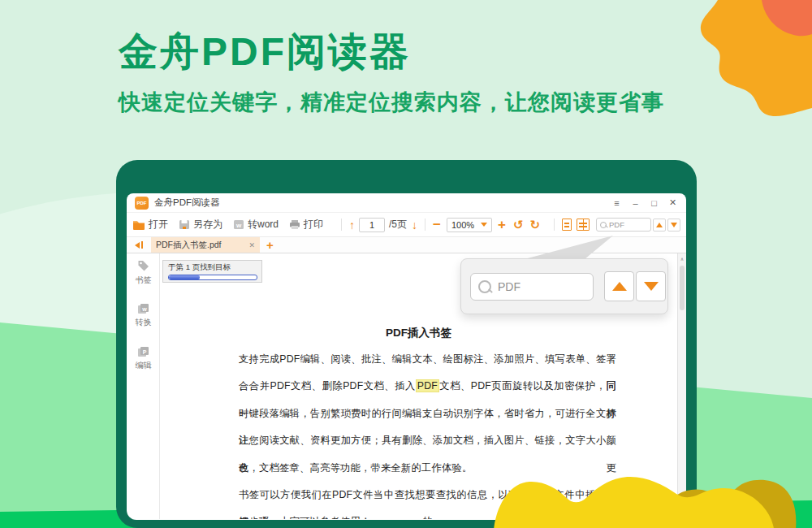  What do you see at coordinates (295, 224) in the screenshot?
I see `printer-icon` at bounding box center [295, 224].